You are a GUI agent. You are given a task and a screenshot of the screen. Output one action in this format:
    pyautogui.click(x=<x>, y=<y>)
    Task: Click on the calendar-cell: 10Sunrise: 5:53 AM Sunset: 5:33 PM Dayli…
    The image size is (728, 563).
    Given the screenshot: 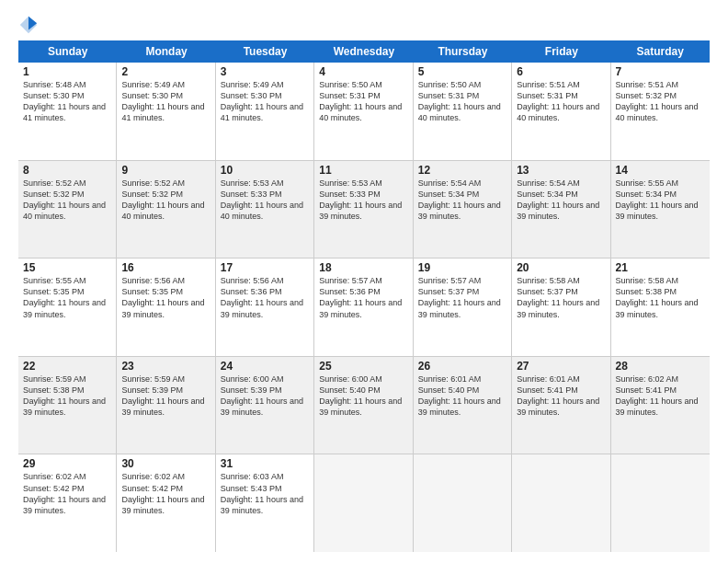 What is the action you would take?
    pyautogui.click(x=265, y=210)
    